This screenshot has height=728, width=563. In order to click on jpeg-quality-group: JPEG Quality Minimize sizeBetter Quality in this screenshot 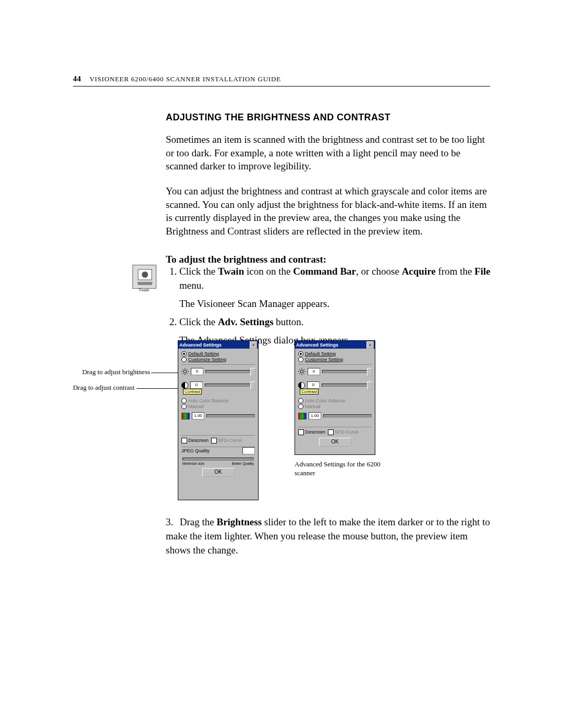, I will do `click(218, 456)`.